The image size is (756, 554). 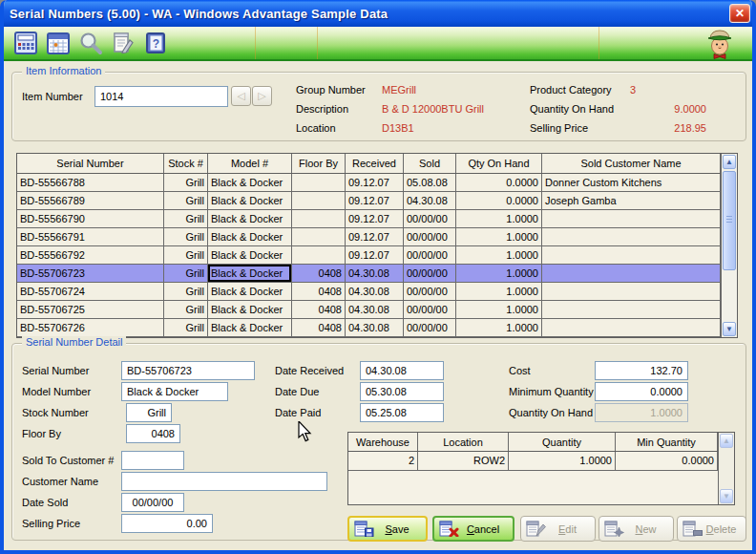 I want to click on column-header: Location, so click(x=464, y=441).